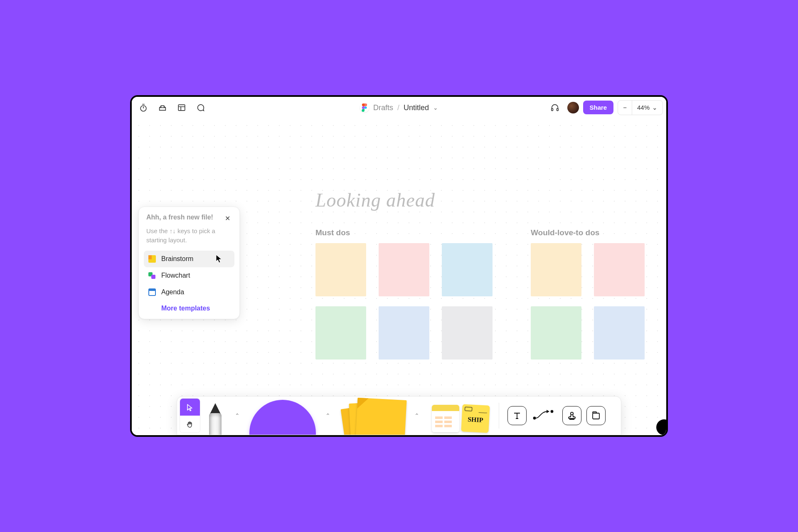 The width and height of the screenshot is (798, 532). I want to click on template-item-brainstorm: Brainstorm, so click(189, 259).